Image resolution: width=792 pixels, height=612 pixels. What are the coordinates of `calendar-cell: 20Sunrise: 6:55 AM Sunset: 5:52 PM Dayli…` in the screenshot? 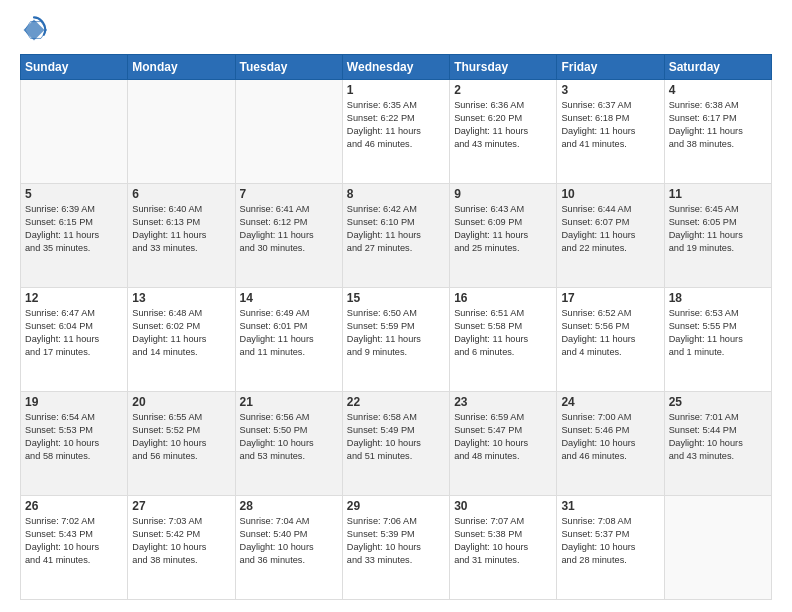 It's located at (182, 444).